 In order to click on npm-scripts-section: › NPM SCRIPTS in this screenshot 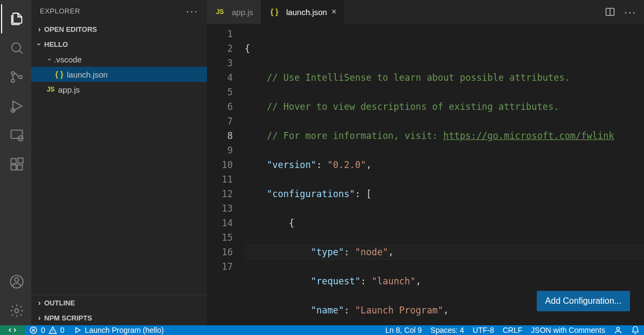, I will do `click(119, 318)`.